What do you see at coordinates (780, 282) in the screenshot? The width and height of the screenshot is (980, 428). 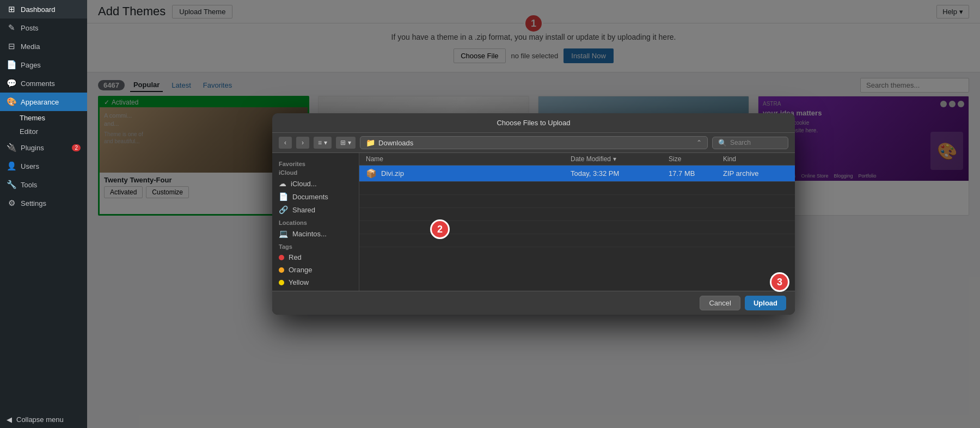 I see `annotation-circle-3: 3` at bounding box center [780, 282].